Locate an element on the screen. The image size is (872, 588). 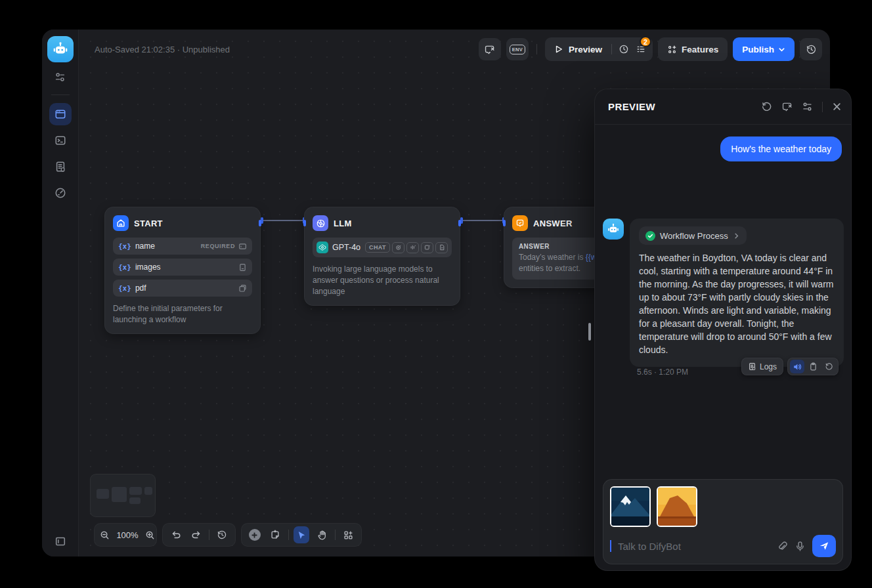
features-button: Features is located at coordinates (693, 49).